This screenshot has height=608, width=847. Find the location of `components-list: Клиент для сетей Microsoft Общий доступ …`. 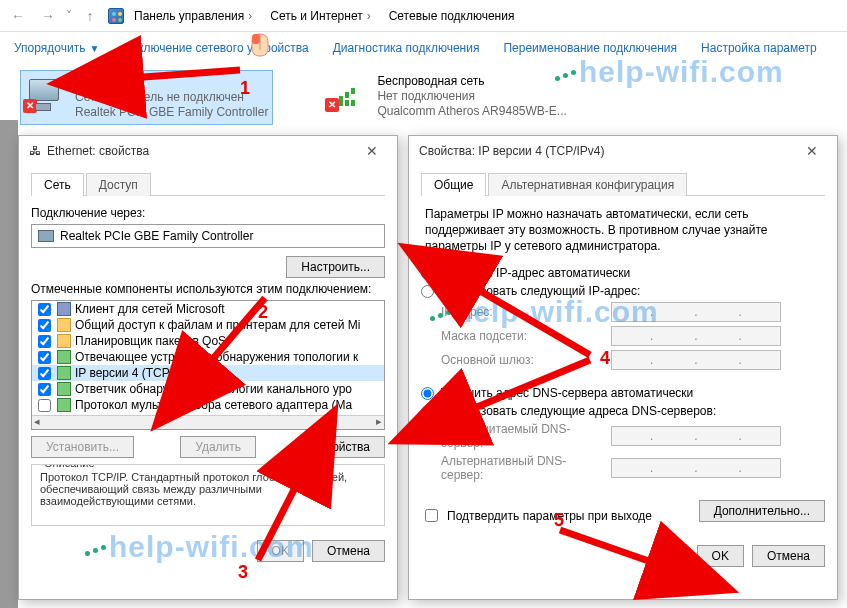

components-list: Клиент для сетей Microsoft Общий доступ … is located at coordinates (208, 365).